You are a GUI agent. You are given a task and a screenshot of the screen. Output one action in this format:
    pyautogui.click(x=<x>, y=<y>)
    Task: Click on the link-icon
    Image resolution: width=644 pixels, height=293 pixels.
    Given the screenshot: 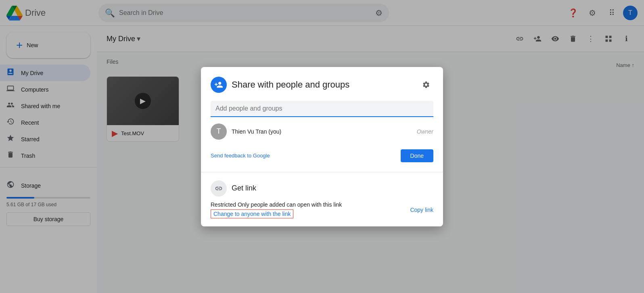 What is the action you would take?
    pyautogui.click(x=219, y=188)
    